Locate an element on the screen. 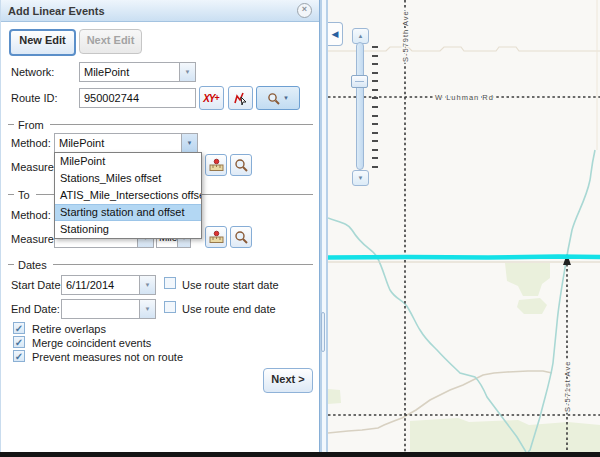  zoom-slider-track is located at coordinates (360, 106).